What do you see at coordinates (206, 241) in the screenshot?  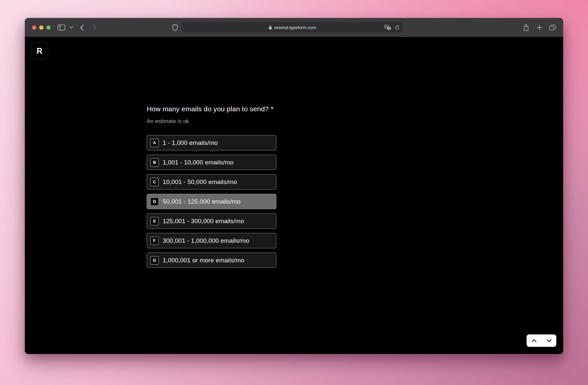 I see `option-label: 300,001 - 1,000,000 emails/mo` at bounding box center [206, 241].